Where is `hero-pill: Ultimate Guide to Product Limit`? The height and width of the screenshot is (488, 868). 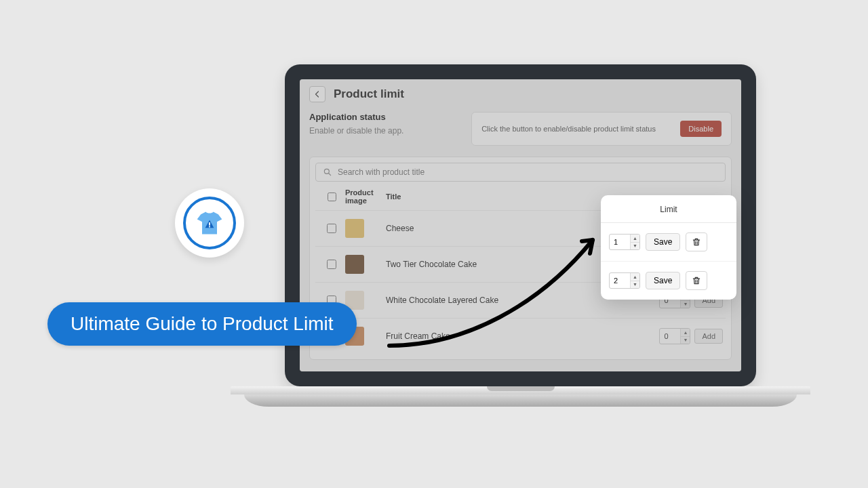 hero-pill: Ultimate Guide to Product Limit is located at coordinates (202, 324).